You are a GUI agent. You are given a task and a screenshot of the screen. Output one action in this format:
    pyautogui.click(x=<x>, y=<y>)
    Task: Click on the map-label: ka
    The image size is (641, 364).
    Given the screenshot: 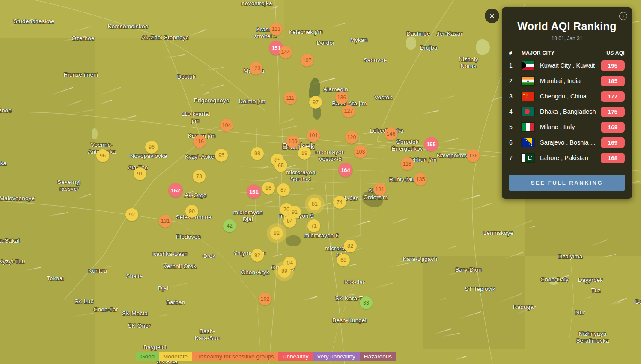 What is the action you would take?
    pyautogui.click(x=3, y=163)
    